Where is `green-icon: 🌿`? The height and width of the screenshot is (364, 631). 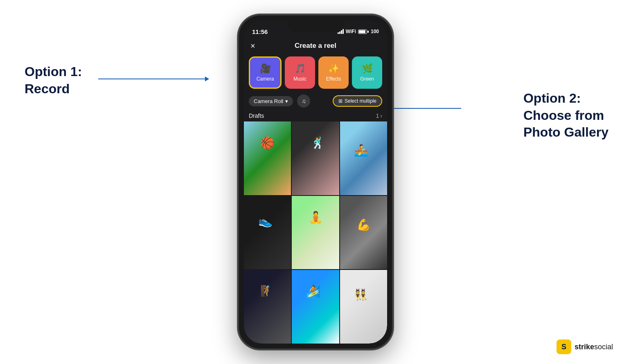
green-icon: 🌿 is located at coordinates (367, 69).